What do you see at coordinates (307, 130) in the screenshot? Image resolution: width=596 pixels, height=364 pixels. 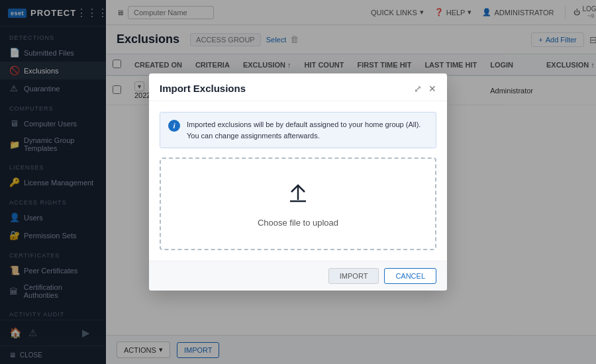 I see `modal-info-text: Imported exclusions will be by default a…` at bounding box center [307, 130].